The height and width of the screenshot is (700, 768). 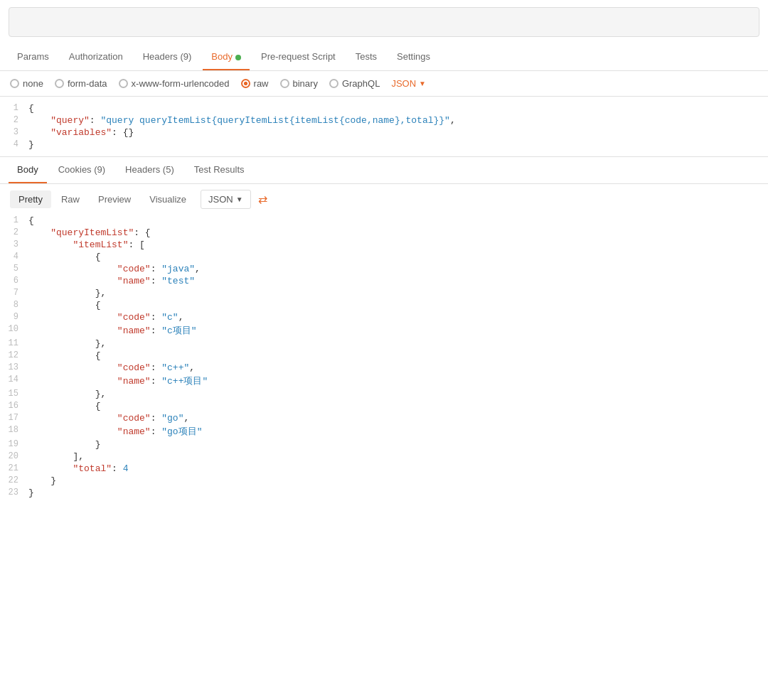 What do you see at coordinates (354, 84) in the screenshot?
I see `body-type-graphql: GraphQL` at bounding box center [354, 84].